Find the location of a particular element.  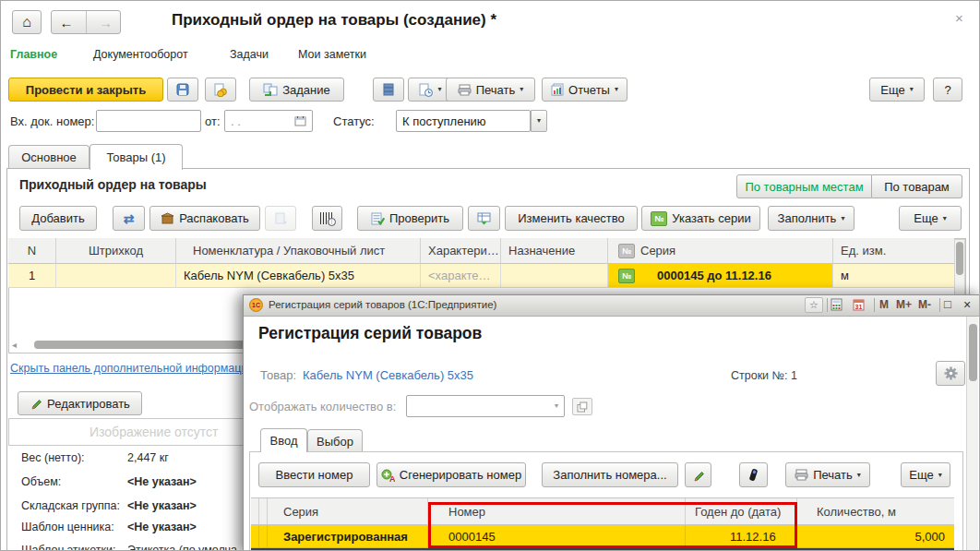

change-quality-button: Изменить качество is located at coordinates (571, 218).